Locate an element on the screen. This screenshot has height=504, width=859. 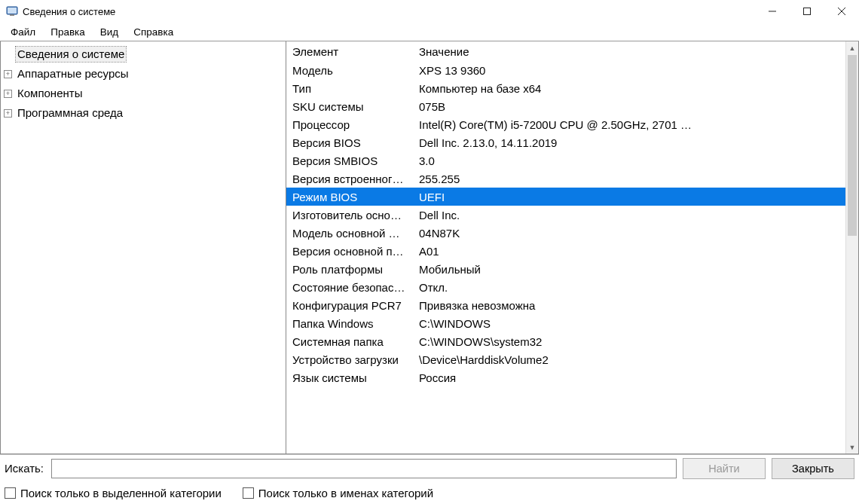
cell-value: XPS 13 9360 is located at coordinates (629, 70).